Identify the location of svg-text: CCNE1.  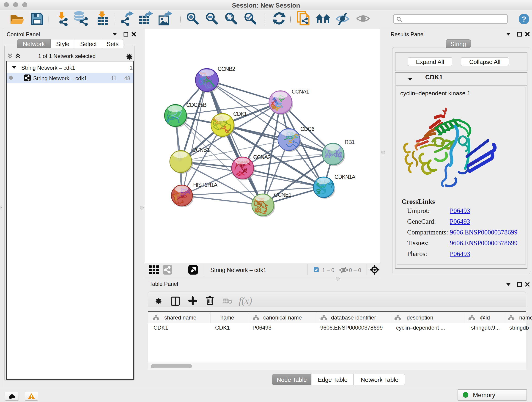
(283, 195).